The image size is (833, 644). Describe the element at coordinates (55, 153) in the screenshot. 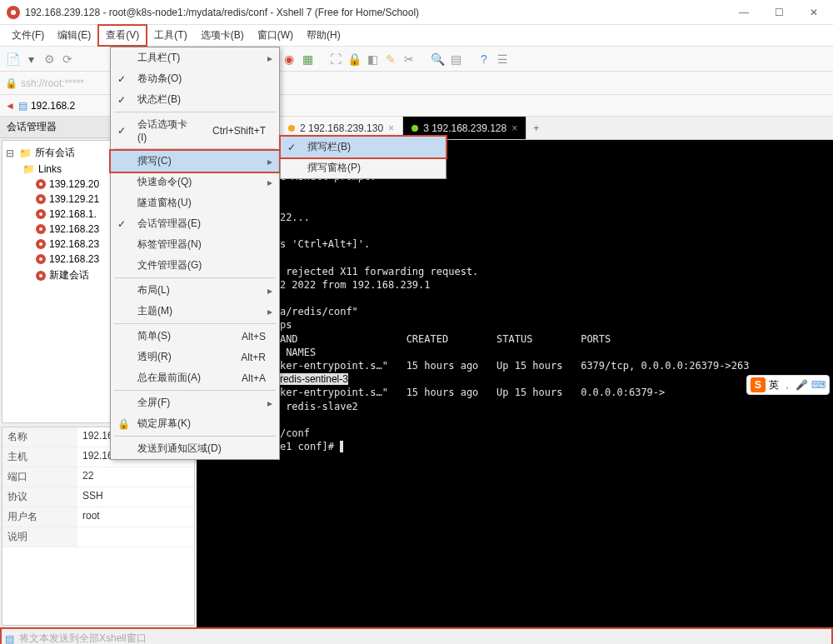

I see `tree-root-label: 所有会话` at that location.